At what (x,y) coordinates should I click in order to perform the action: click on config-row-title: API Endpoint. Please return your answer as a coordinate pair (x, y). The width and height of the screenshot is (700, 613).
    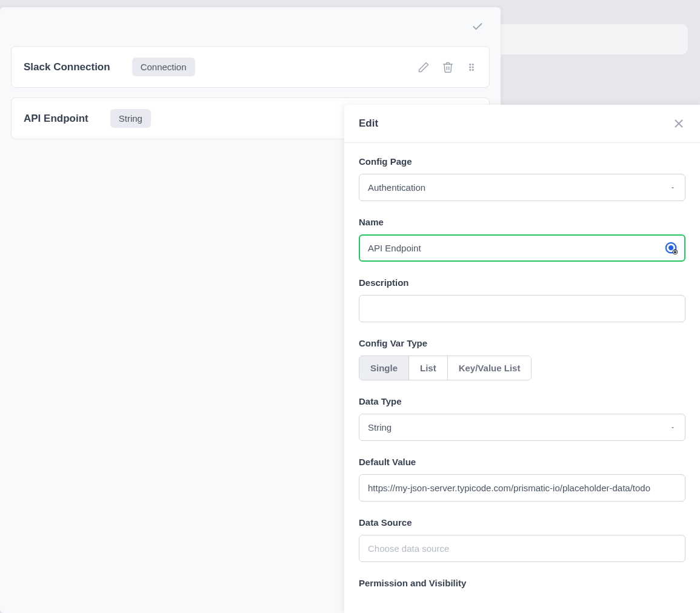
    Looking at the image, I should click on (56, 119).